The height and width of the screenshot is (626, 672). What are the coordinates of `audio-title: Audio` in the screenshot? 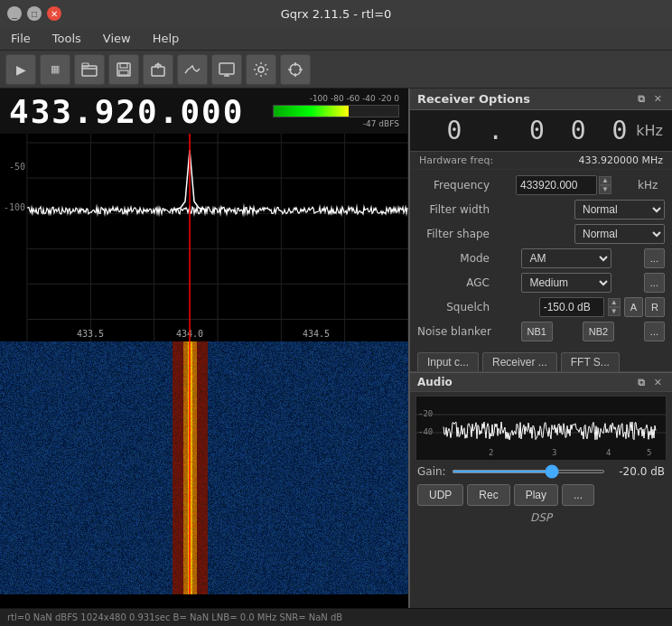 It's located at (435, 382).